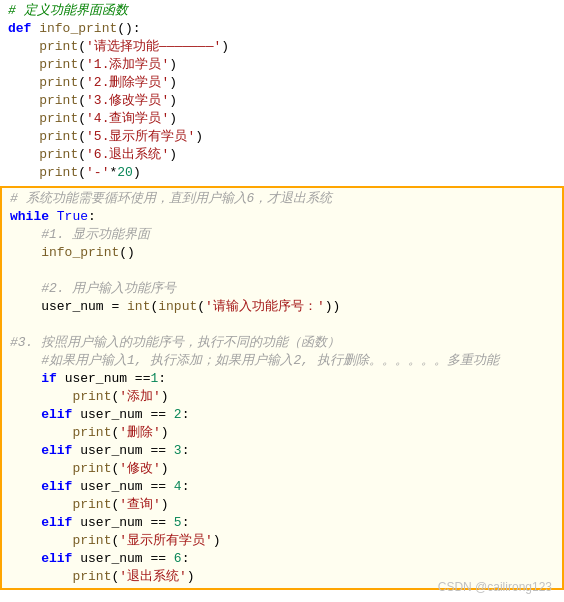 This screenshot has width=564, height=602. Describe the element at coordinates (282, 523) in the screenshot. I see `line-elif4: elif user_num == 5:` at that location.